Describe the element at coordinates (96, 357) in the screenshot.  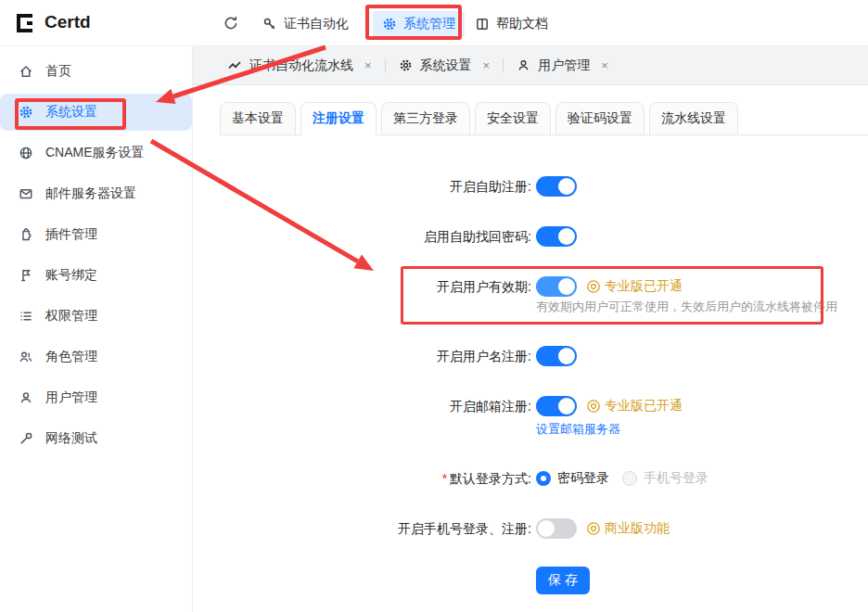
I see `sidebar-item-role-management: 角色管理` at that location.